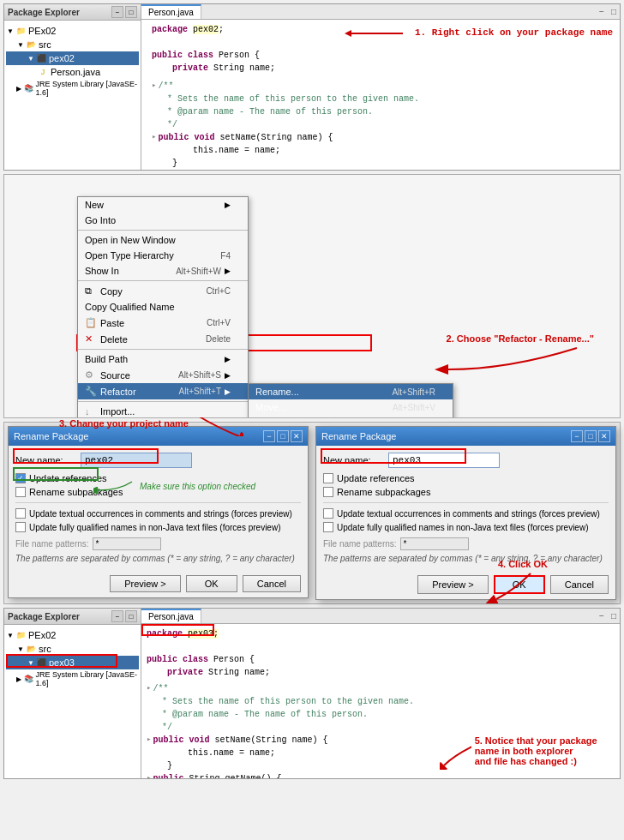  What do you see at coordinates (381, 151) in the screenshot?
I see `code-line-11: this.name = name;` at bounding box center [381, 151].